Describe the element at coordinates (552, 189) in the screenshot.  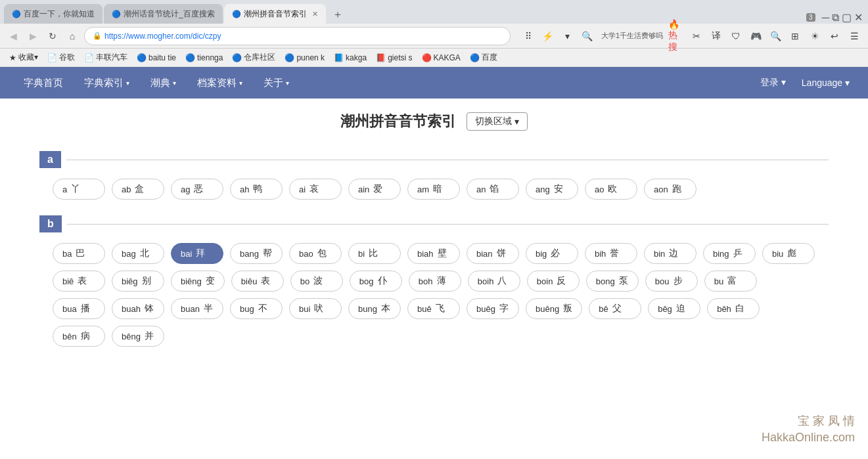
I see `syllable-ang: ang安` at that location.